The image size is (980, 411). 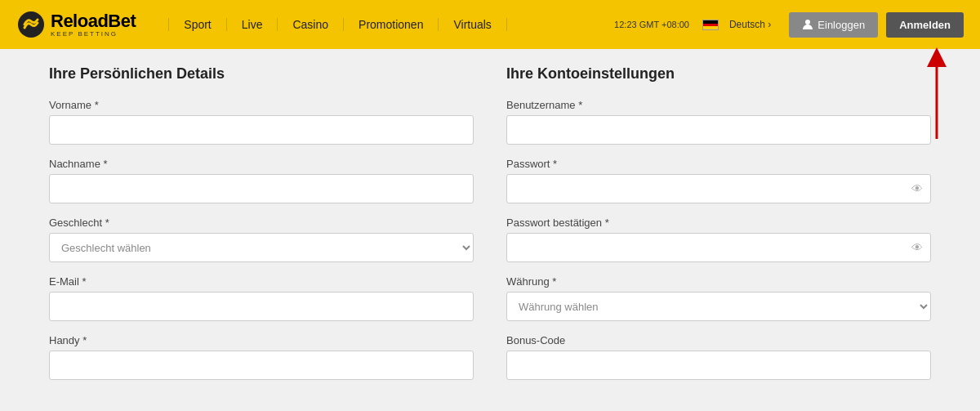 What do you see at coordinates (719, 222) in the screenshot?
I see `passwort-confirm-label: Passwort bestätigen *` at bounding box center [719, 222].